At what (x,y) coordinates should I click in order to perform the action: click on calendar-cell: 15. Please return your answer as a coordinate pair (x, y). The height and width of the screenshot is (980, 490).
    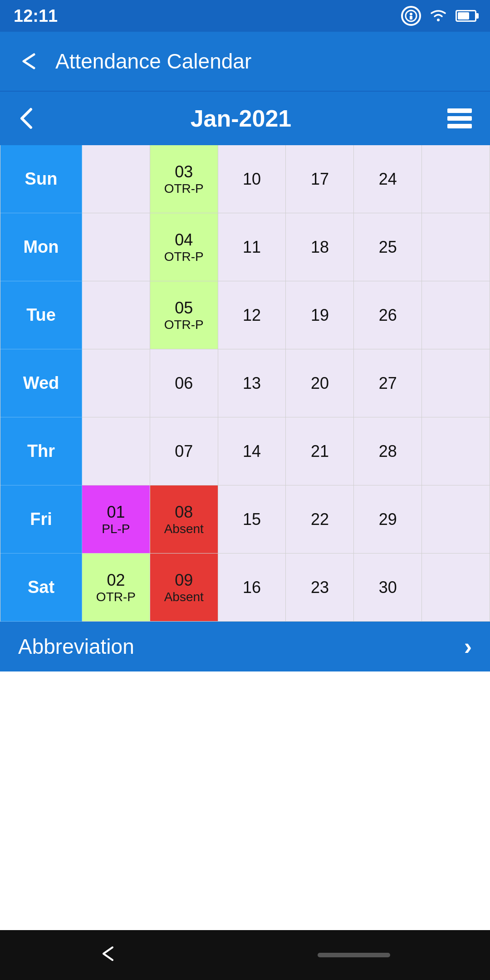
    Looking at the image, I should click on (252, 519).